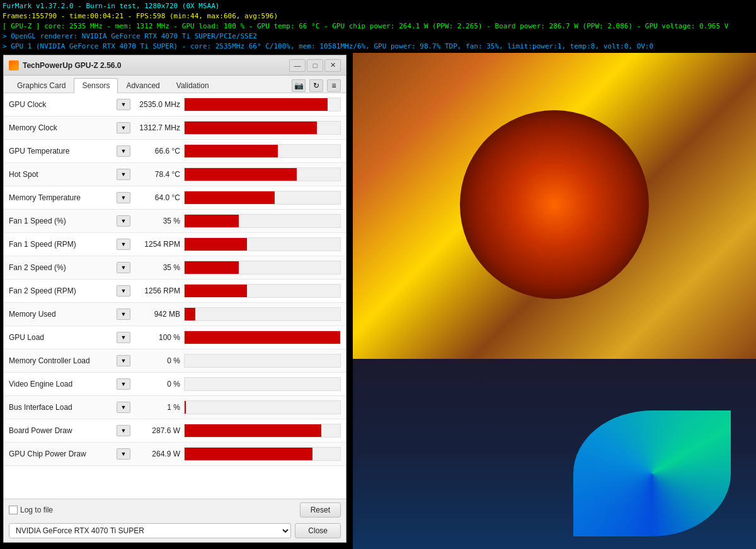 This screenshot has width=756, height=549. I want to click on sensor-value: 942 MB, so click(158, 314).